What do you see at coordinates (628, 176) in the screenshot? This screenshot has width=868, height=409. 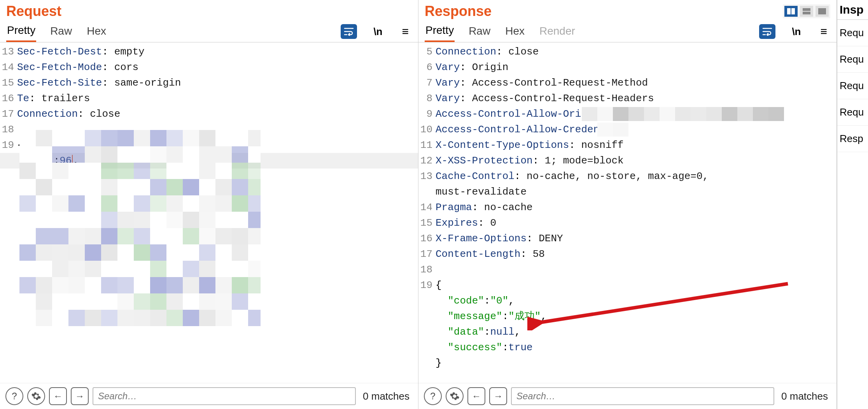 I see `code-line: 13Cache-Control: no-cache, no-store, max…` at bounding box center [628, 176].